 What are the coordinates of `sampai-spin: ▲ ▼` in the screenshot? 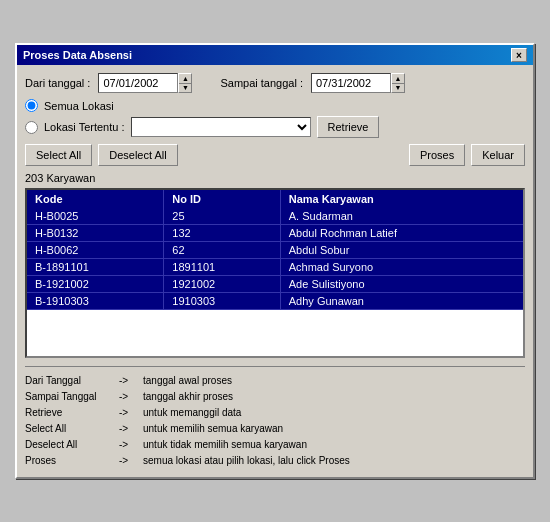 It's located at (398, 83).